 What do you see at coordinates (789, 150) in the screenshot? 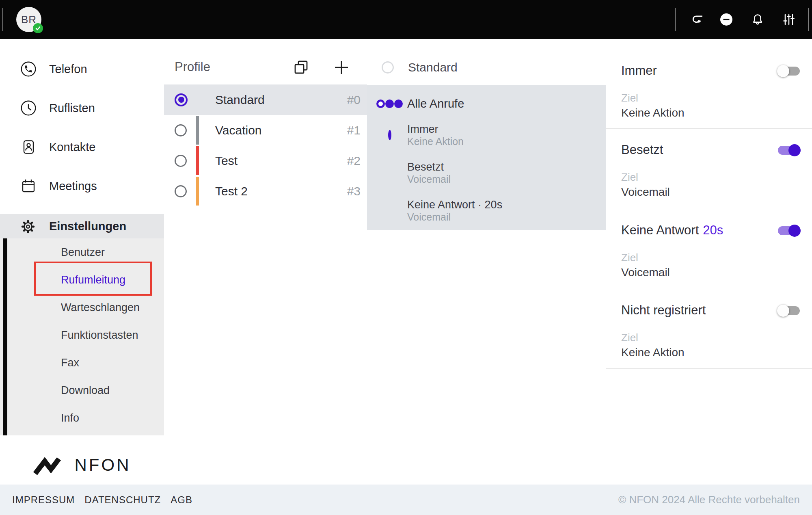
I see `toggle-besetzt` at bounding box center [789, 150].